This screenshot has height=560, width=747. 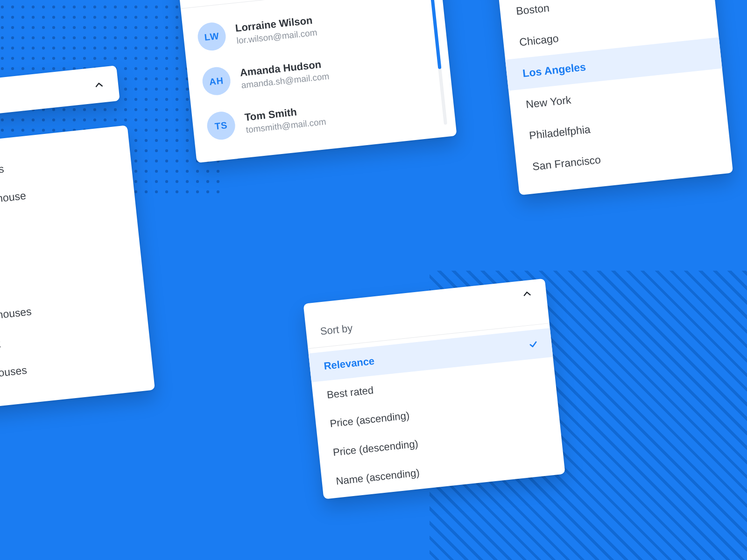 What do you see at coordinates (533, 344) in the screenshot?
I see `check-icon` at bounding box center [533, 344].